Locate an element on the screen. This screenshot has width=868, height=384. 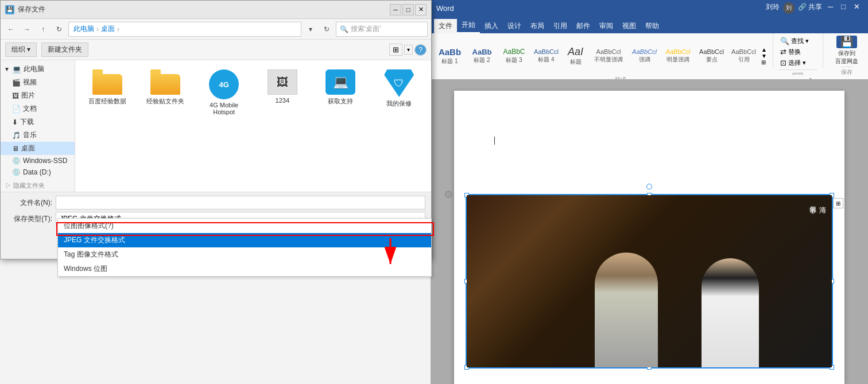
downloads-label: 下载 is located at coordinates (27, 122).